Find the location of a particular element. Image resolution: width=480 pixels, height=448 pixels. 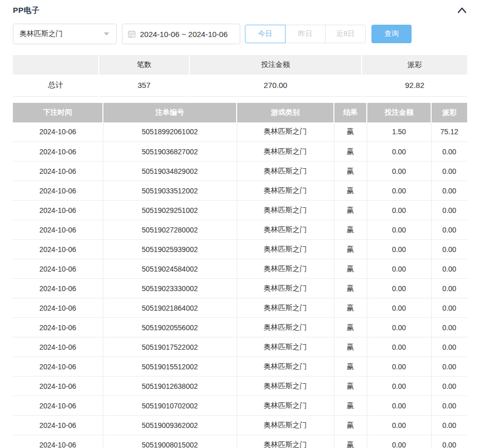

table-row: 2024-10-0650519033512002奥林匹斯之门赢0.000.00 is located at coordinates (240, 191).